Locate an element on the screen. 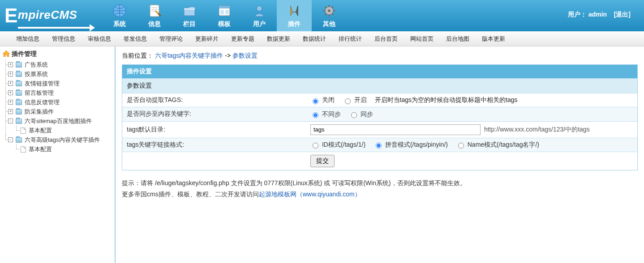 Image resolution: width=644 pixels, height=263 pixels. dir-input is located at coordinates (395, 130).